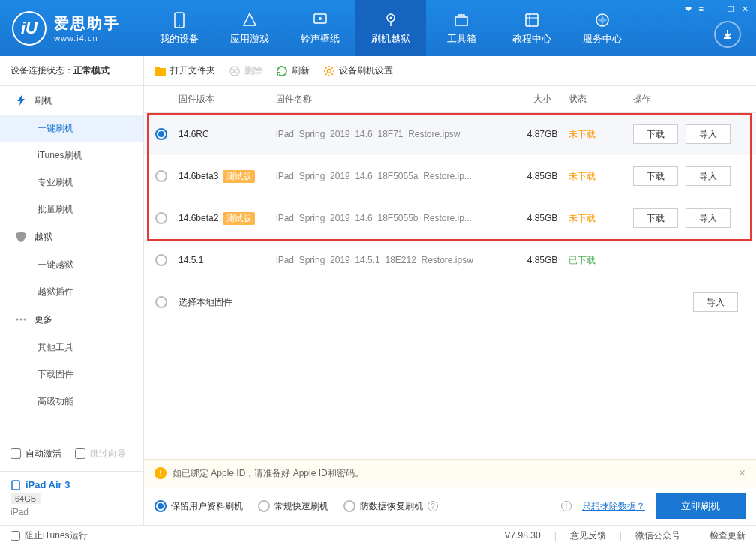  I want to click on download-circle-icon, so click(728, 34).